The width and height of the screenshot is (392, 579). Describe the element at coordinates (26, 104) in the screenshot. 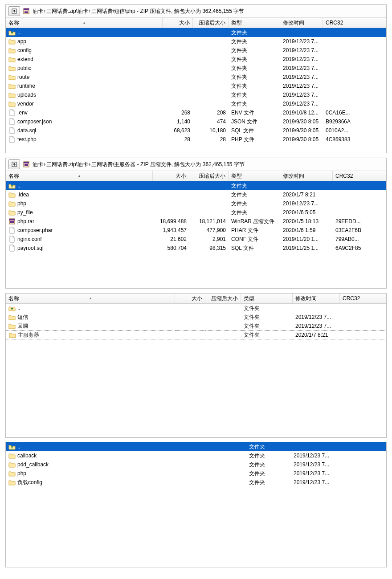

I see `file-name: vendor` at that location.